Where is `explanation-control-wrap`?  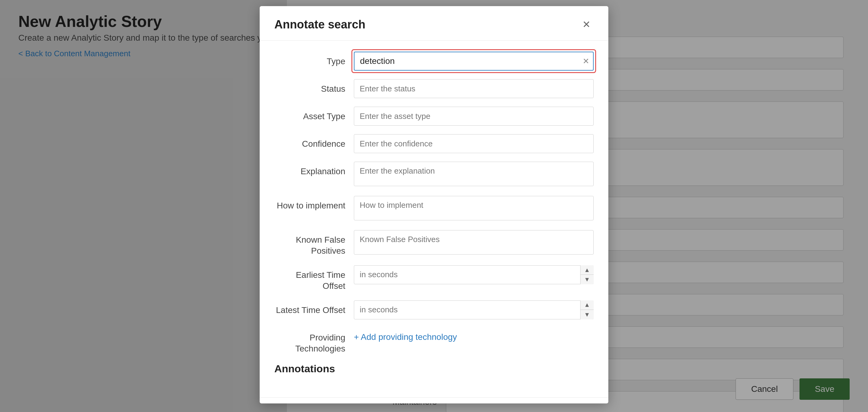 explanation-control-wrap is located at coordinates (474, 174).